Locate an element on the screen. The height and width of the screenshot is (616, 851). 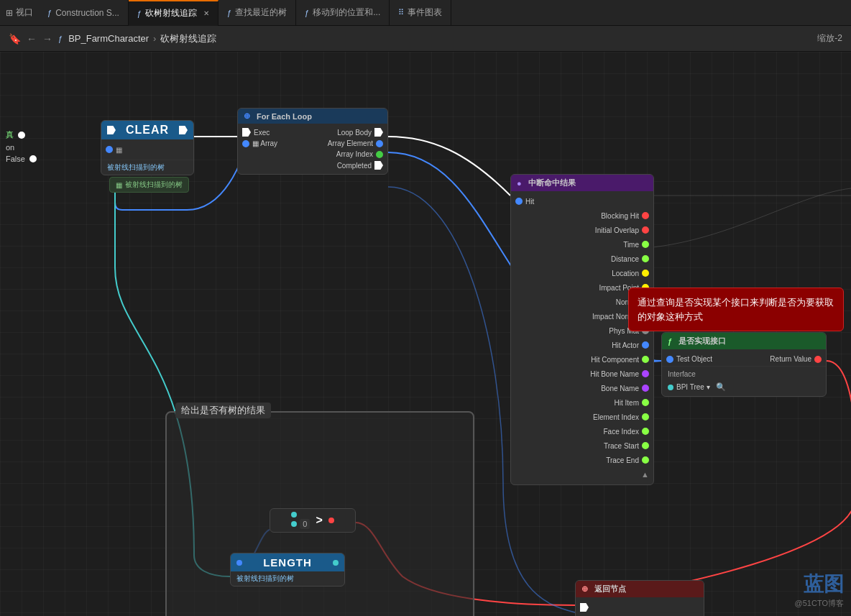
foreach-completed-pin is located at coordinates (379, 165).